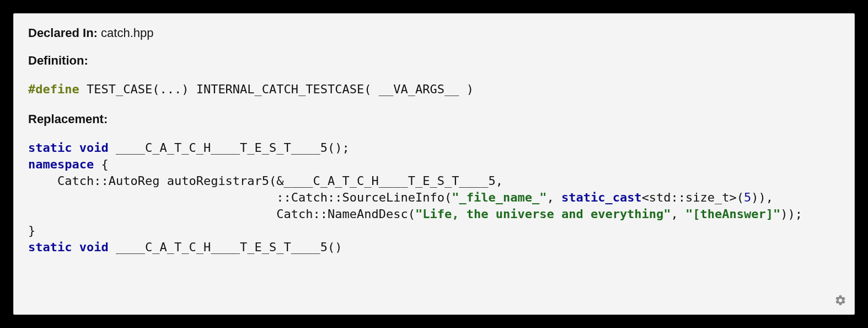  What do you see at coordinates (63, 33) in the screenshot?
I see `declared-in-label: Declared In:` at bounding box center [63, 33].